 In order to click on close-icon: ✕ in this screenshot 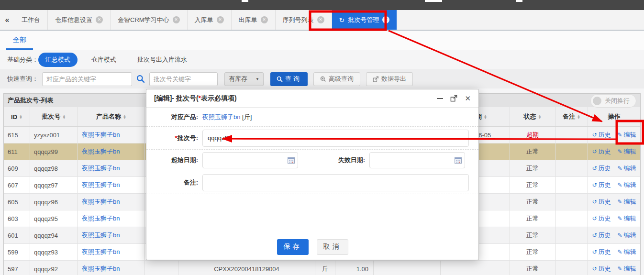, I will do `click(468, 99)`.